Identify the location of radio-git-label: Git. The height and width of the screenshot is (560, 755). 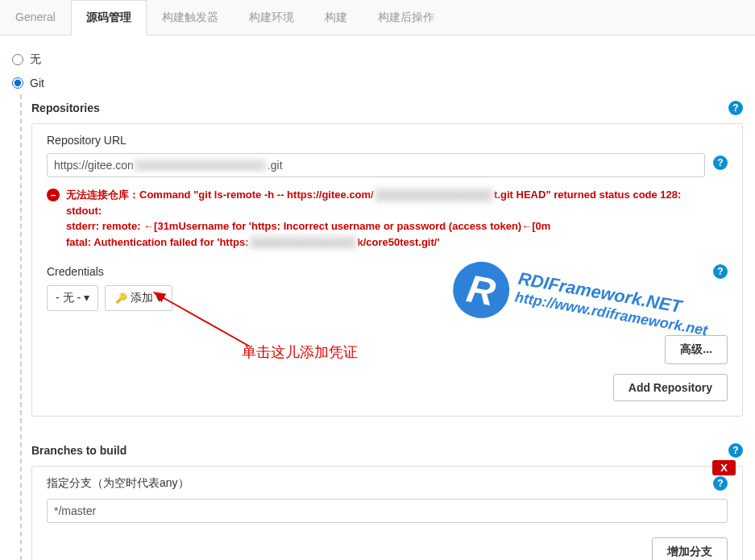
(37, 83).